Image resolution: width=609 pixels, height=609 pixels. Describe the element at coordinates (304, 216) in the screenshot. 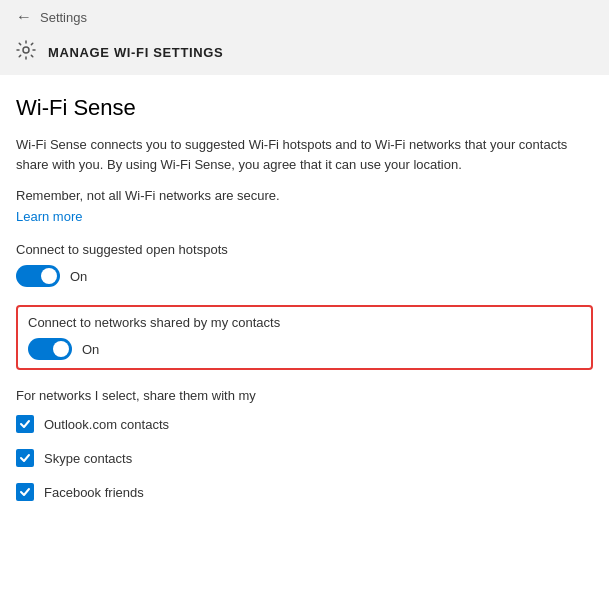

I see `learn-more-link: Learn more` at that location.